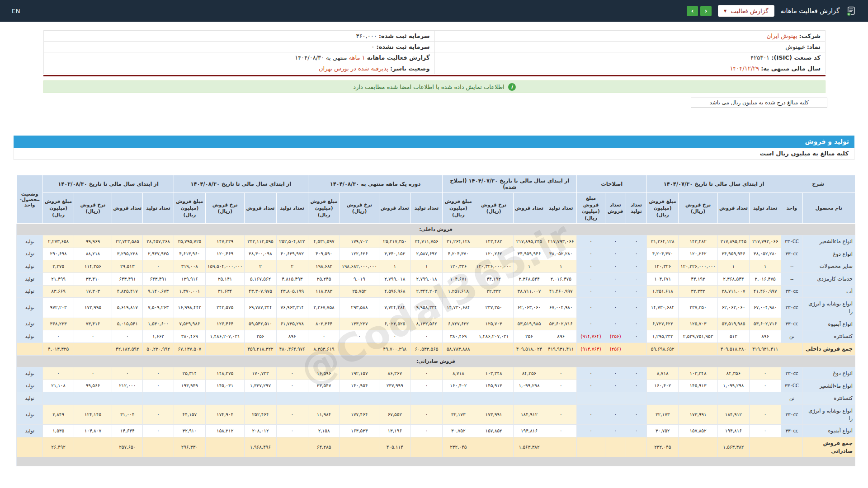  I want to click on table-cell: ۳۸,۷۱۱,۰۰۷, so click(529, 291).